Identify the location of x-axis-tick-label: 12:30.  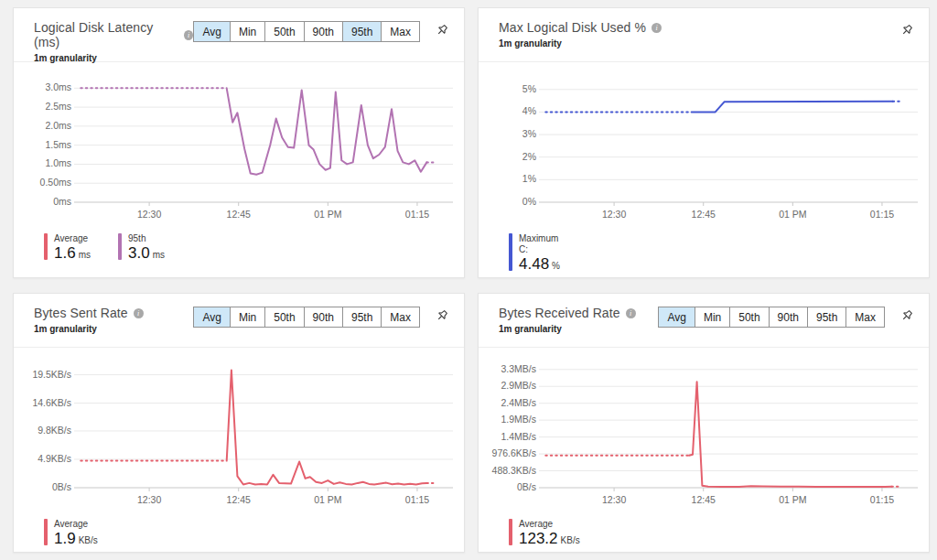
(614, 214).